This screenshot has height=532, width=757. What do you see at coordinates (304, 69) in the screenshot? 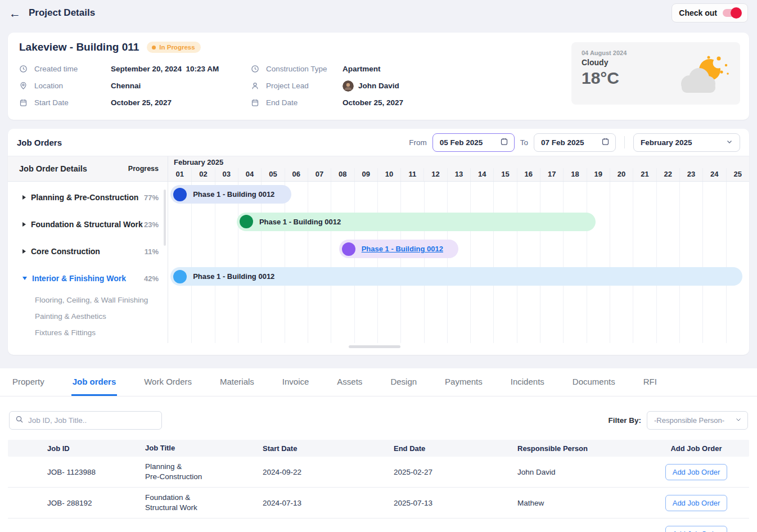
I see `field-label: Construction Type` at bounding box center [304, 69].